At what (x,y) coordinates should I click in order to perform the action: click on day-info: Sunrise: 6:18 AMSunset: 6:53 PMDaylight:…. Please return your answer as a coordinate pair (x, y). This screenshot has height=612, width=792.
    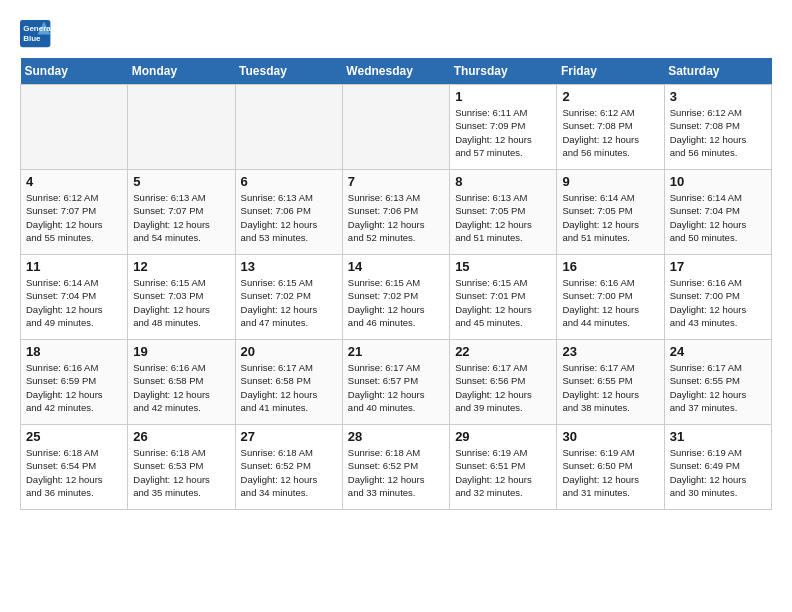
    Looking at the image, I should click on (181, 472).